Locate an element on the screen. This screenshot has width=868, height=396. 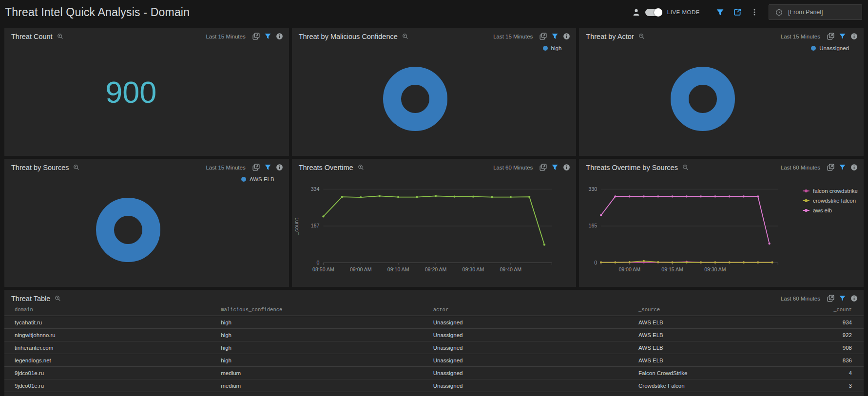
column-header-_source: _source is located at coordinates (722, 310).